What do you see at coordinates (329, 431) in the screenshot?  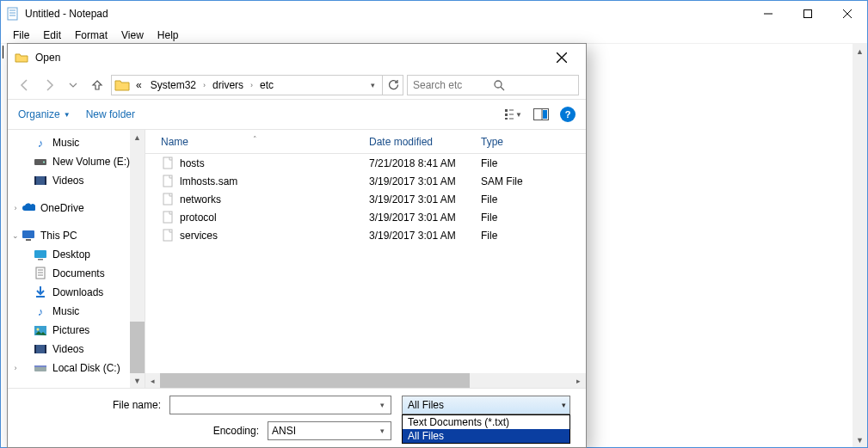 I see `encoding-select: ANSI ▾` at bounding box center [329, 431].